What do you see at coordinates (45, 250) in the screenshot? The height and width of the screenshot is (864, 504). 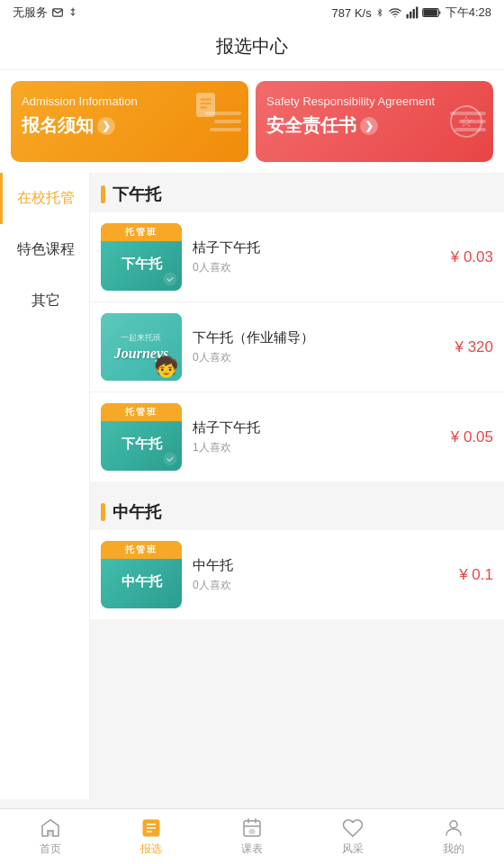 I see `sidebar-item-tese: 特色课程` at bounding box center [45, 250].